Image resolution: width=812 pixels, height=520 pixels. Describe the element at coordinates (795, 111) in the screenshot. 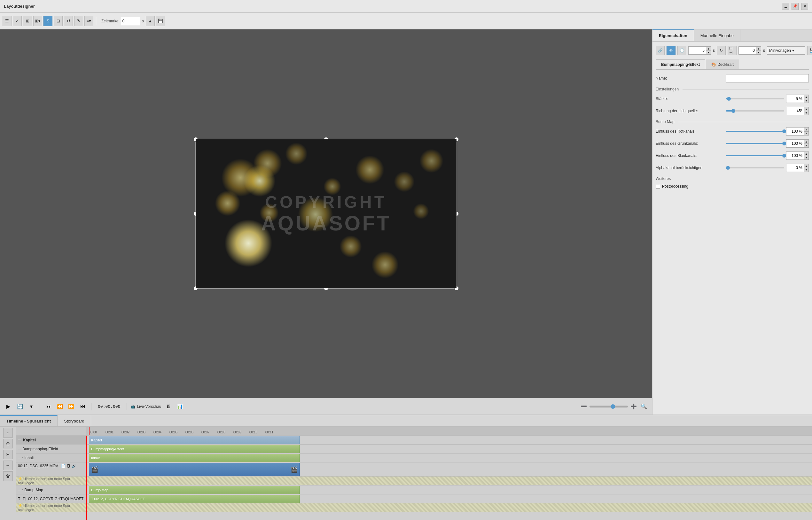

I see `richtung-value-input` at that location.